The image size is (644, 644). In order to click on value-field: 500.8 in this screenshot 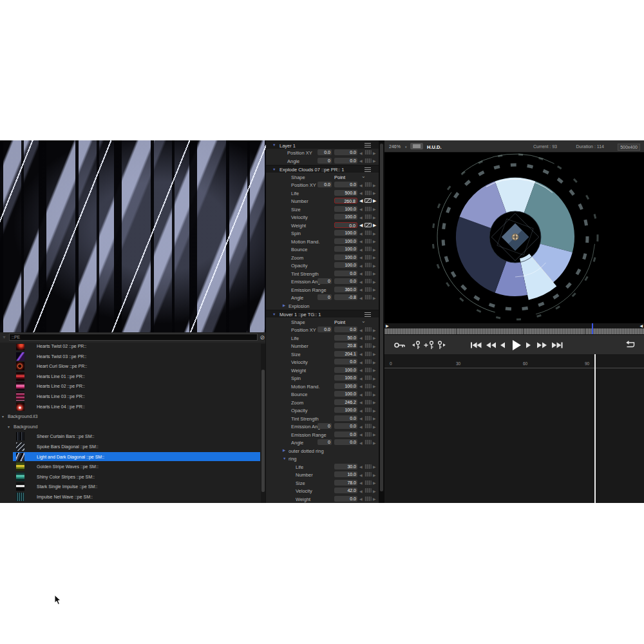, I will do `click(346, 193)`.